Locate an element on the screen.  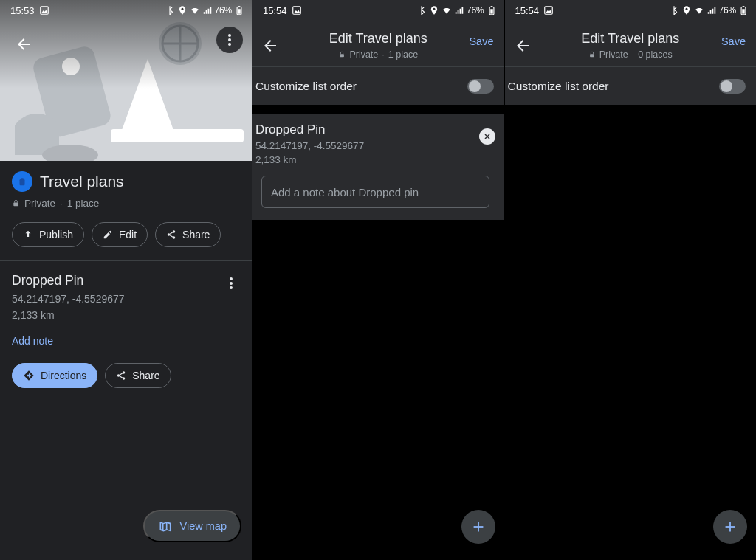
pencil-icon is located at coordinates (108, 235).